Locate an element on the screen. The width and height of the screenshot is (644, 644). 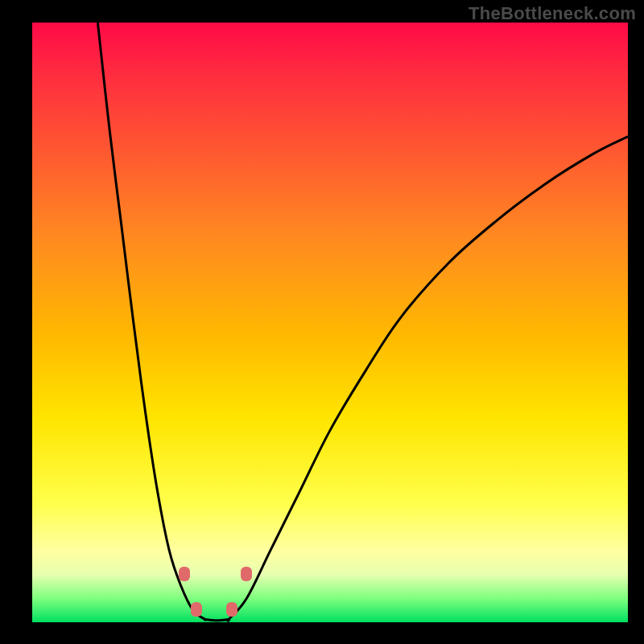
watermark-text: TheBottleneck.com is located at coordinates (552, 14).